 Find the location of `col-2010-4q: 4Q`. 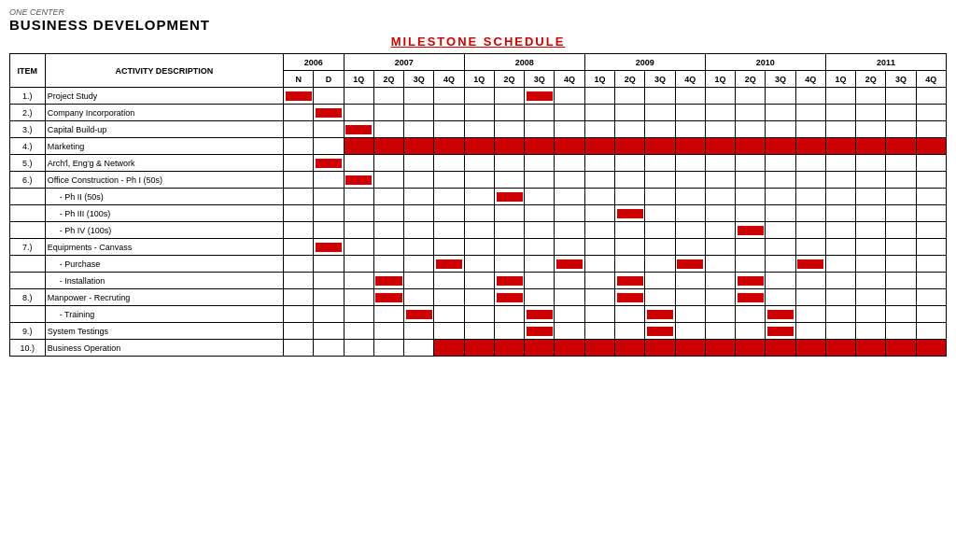

col-2010-4q: 4Q is located at coordinates (810, 79).